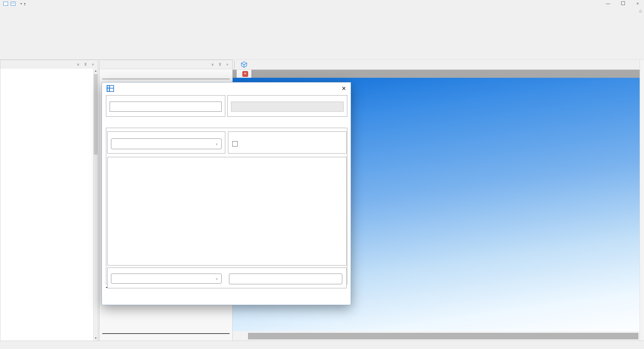 The width and height of the screenshot is (644, 349). I want to click on close-button: ×, so click(638, 4).